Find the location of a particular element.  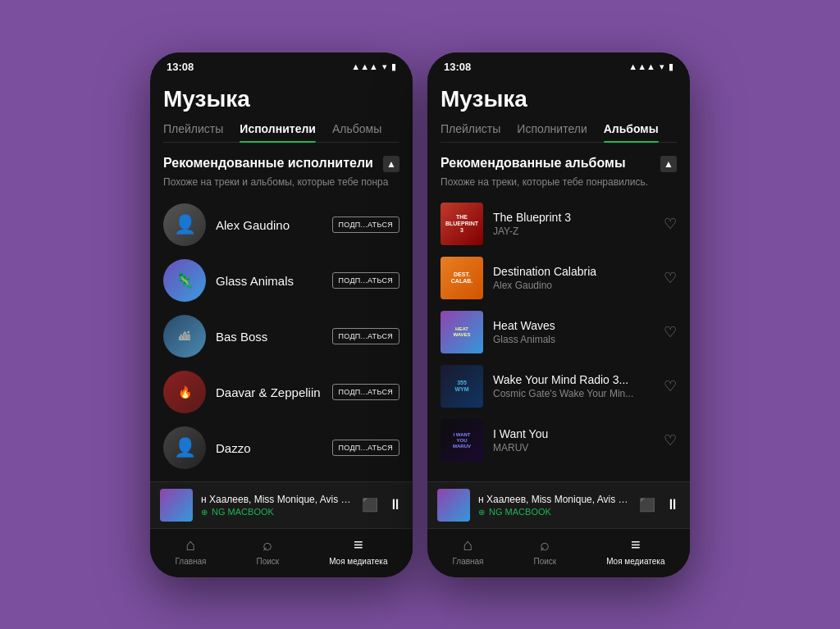

collapse-button-right: ▲ is located at coordinates (669, 164).